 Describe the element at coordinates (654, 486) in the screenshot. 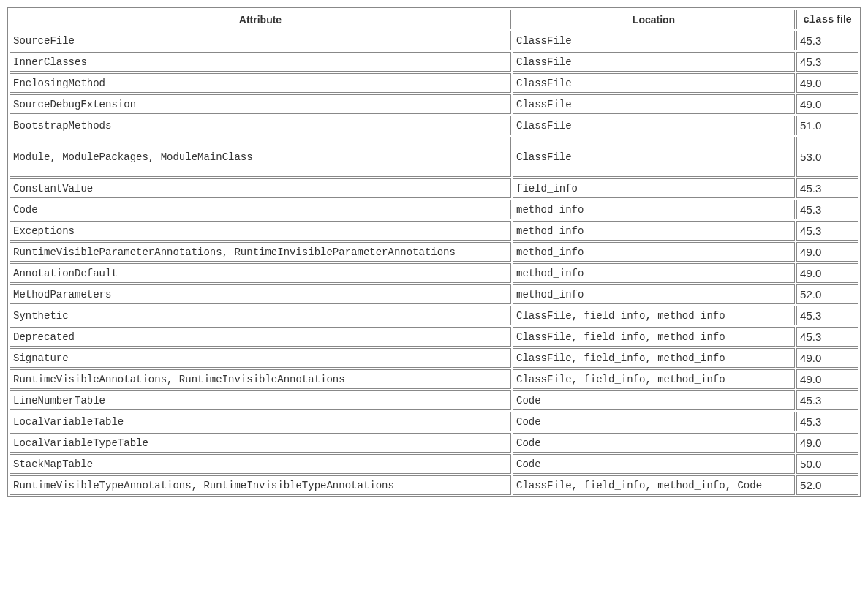

I see `cell-location: ClassFile, field_info, method_info, Code` at that location.